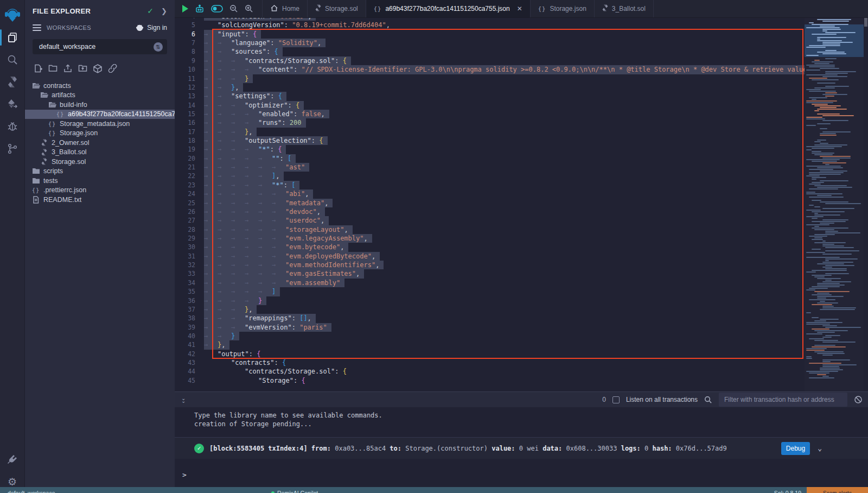 The height and width of the screenshot is (493, 868). I want to click on code-text: "solcLongVersion": "0.8.19+commit.7dd6d4…, so click(297, 25).